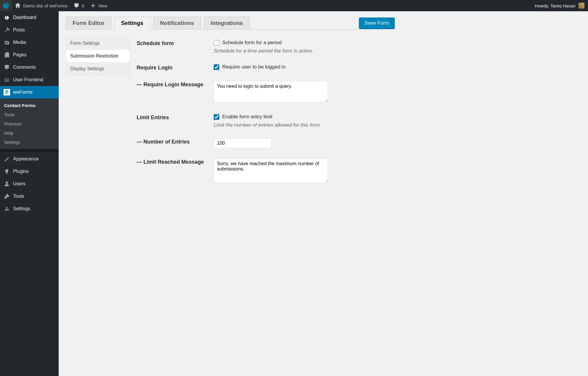 The image size is (588, 376). Describe the element at coordinates (29, 42) in the screenshot. I see `sidebar-item-media: Media` at that location.